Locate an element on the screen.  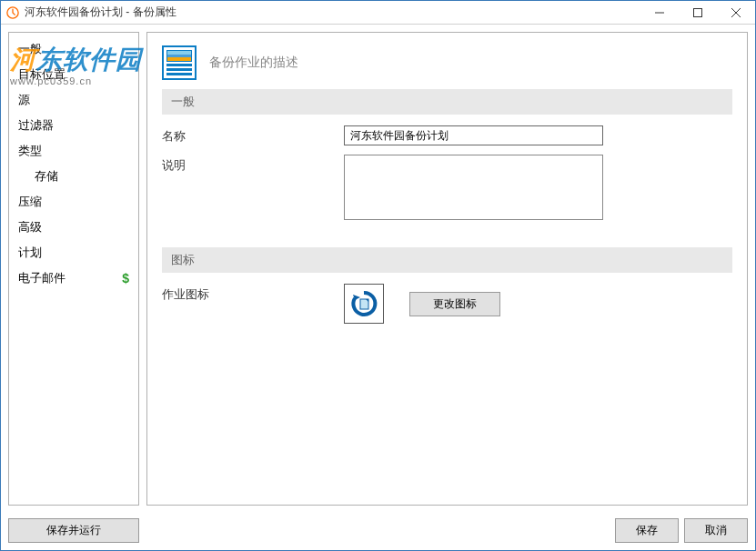
icon-preview is located at coordinates (364, 304).